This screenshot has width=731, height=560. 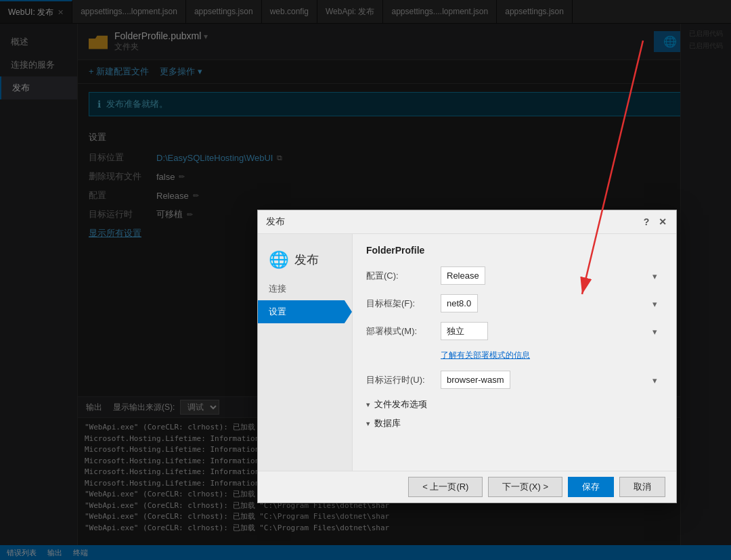 What do you see at coordinates (307, 260) in the screenshot?
I see `modal-heading: 发布` at bounding box center [307, 260].